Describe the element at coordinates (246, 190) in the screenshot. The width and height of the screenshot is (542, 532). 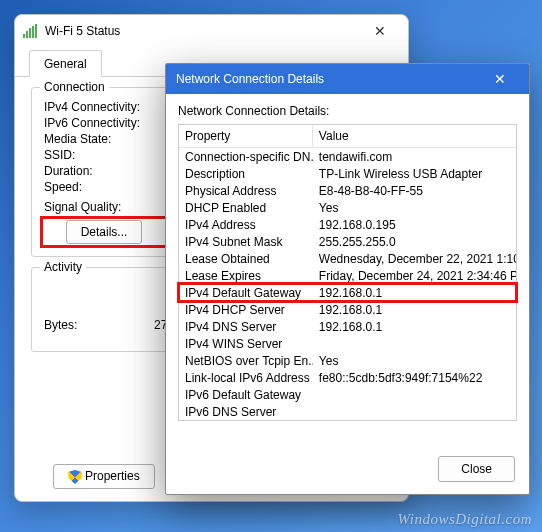
I see `cell-property: Physical Address` at that location.